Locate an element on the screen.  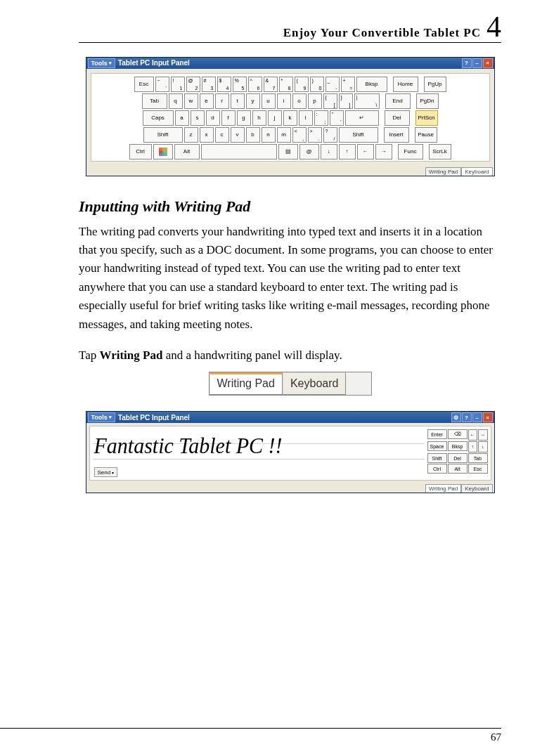
key: q is located at coordinates (176, 101).